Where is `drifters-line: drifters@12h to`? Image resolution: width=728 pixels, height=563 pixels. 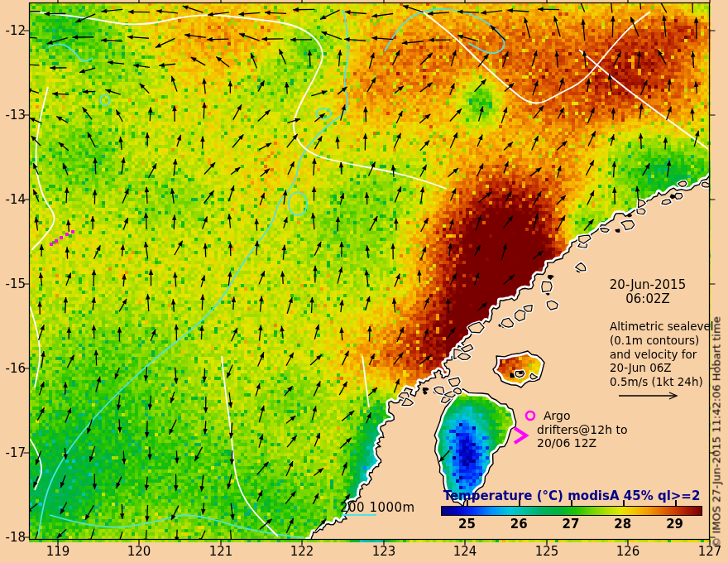 drifters-line: drifters@12h to is located at coordinates (582, 431).